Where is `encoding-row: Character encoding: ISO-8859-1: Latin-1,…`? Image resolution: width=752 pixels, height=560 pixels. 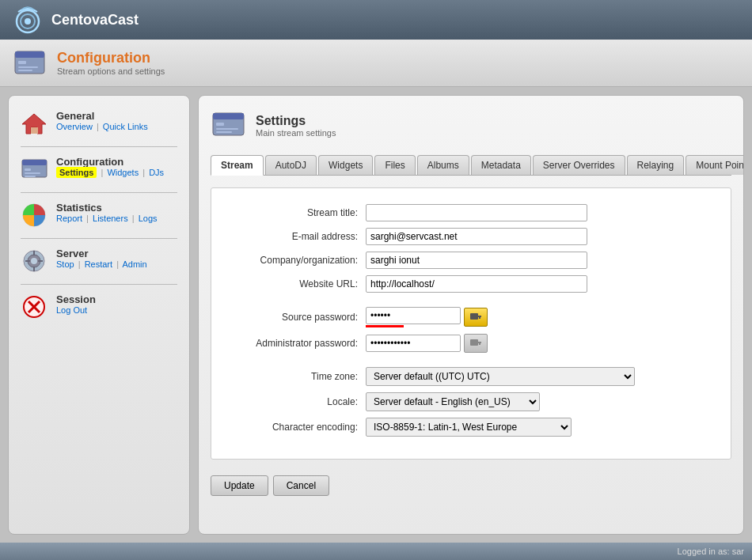
encoding-row: Character encoding: ISO-8859-1: Latin-1,… is located at coordinates (471, 427).